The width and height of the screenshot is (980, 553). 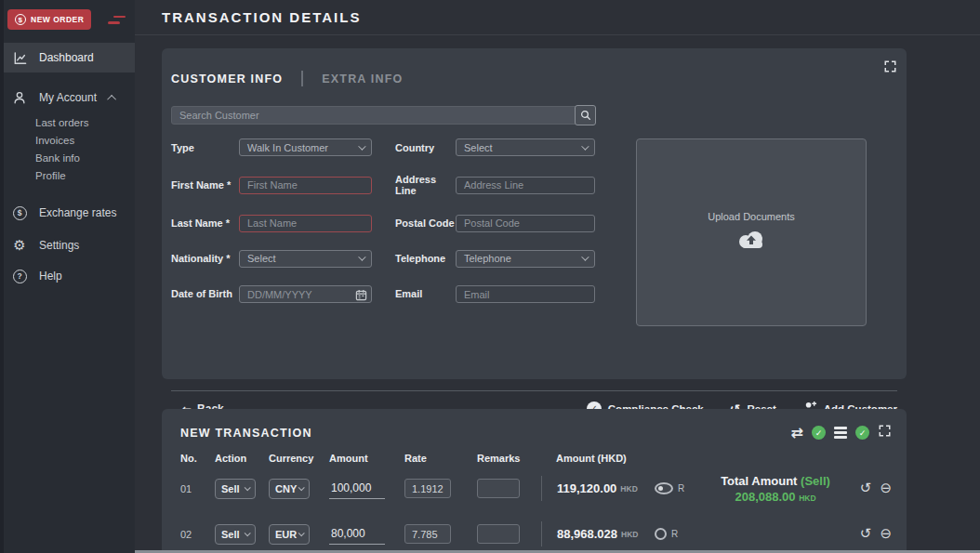 What do you see at coordinates (598, 533) in the screenshot?
I see `amount-hkd-value: 88,968.028 HKD` at bounding box center [598, 533].